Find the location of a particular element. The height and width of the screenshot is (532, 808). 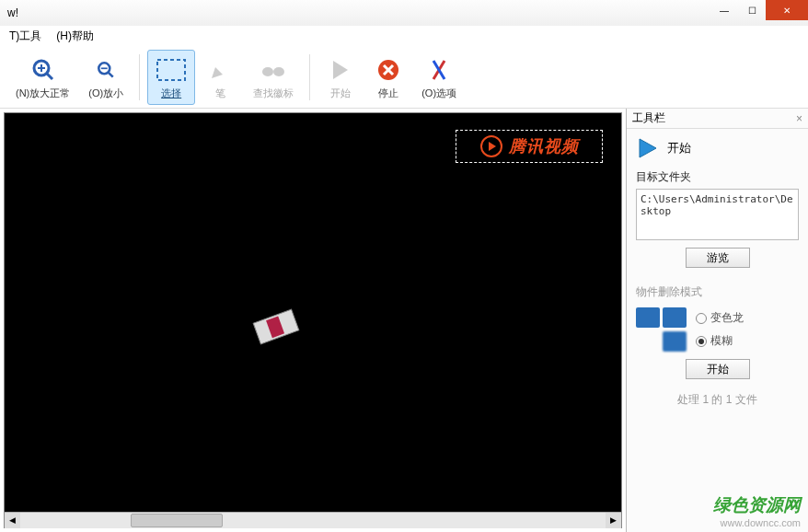

panel-start-button: 开始 is located at coordinates (718, 369).